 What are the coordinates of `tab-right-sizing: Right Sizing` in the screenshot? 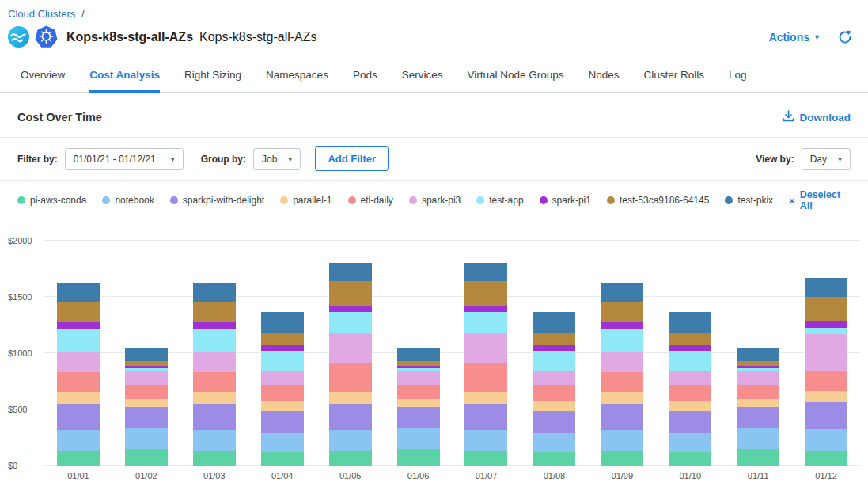 It's located at (213, 77).